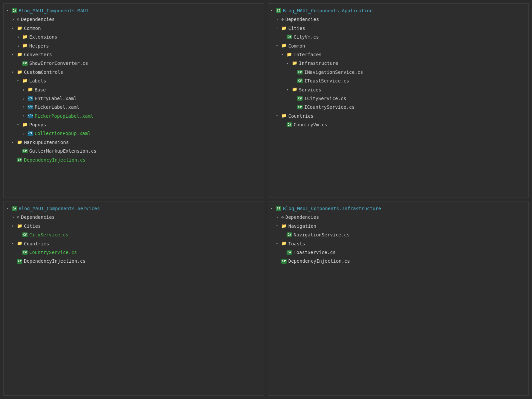 Image resolution: width=532 pixels, height=399 pixels. What do you see at coordinates (25, 116) in the screenshot?
I see `chevron-pickerpopup` at bounding box center [25, 116].